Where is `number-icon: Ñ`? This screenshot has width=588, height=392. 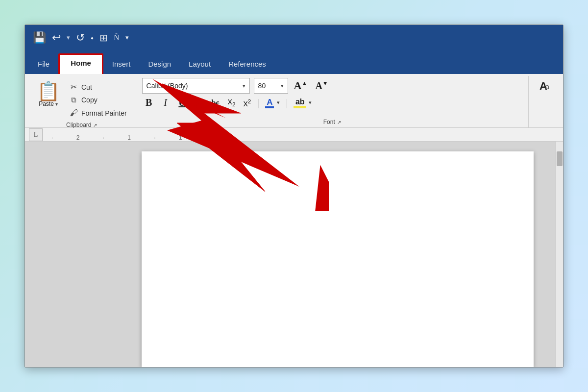 number-icon: Ñ is located at coordinates (117, 38).